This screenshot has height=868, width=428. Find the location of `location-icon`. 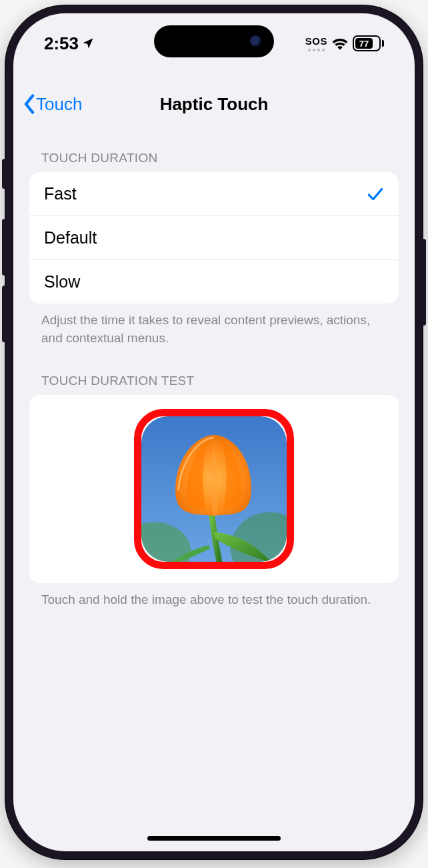

location-icon is located at coordinates (88, 43).